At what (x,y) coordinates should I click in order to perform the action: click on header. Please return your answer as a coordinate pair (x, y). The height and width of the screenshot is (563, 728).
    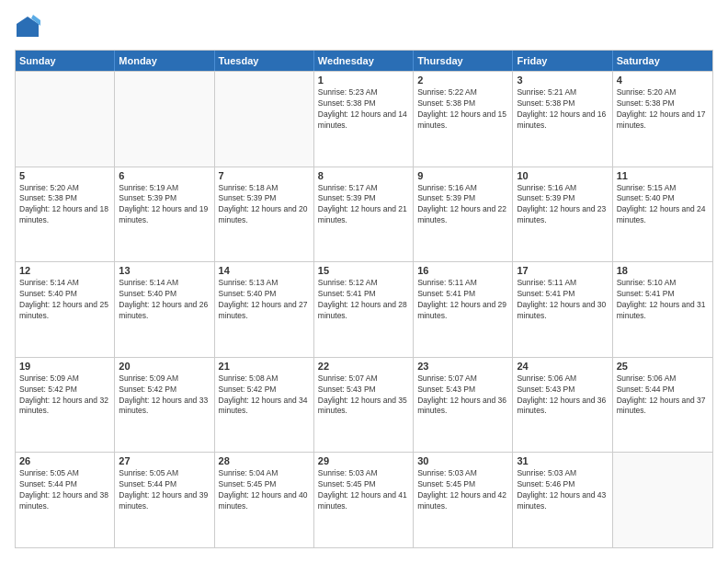
    Looking at the image, I should click on (364, 28).